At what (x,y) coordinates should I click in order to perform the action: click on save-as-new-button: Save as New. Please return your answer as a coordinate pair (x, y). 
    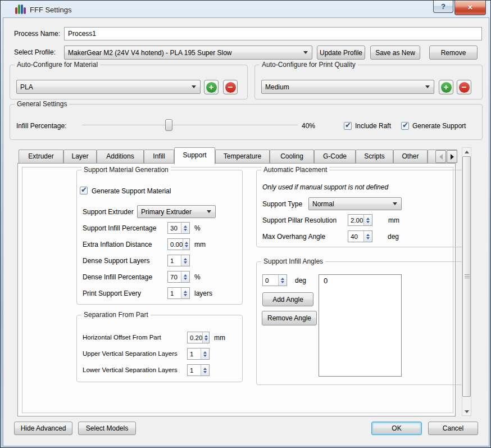
    Looking at the image, I should click on (395, 53).